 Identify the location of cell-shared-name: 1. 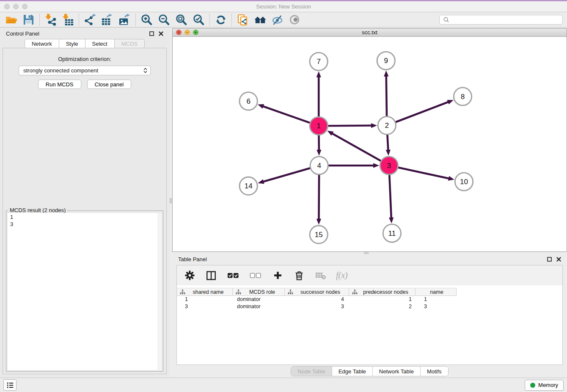
(205, 300).